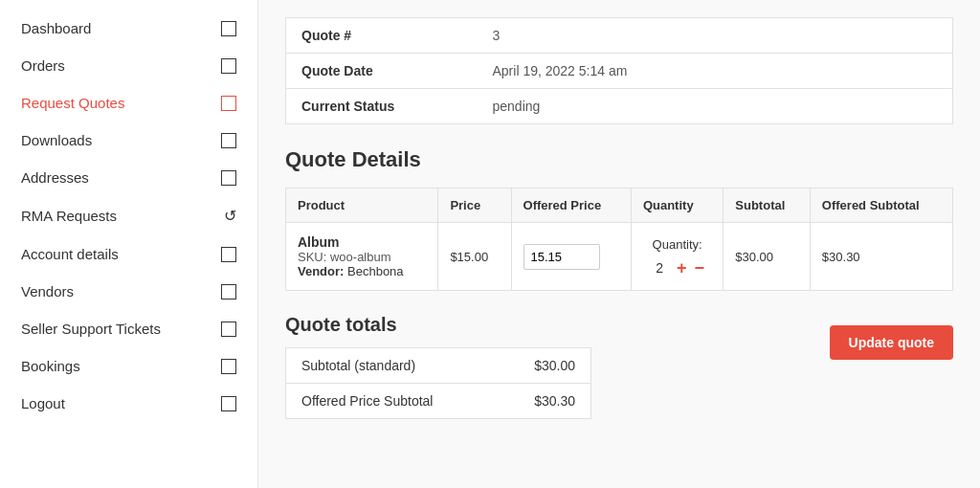 This screenshot has width=980, height=488. Describe the element at coordinates (438, 383) in the screenshot. I see `totals-table: Subtotal (standard) $30.00 Offered Price…` at that location.